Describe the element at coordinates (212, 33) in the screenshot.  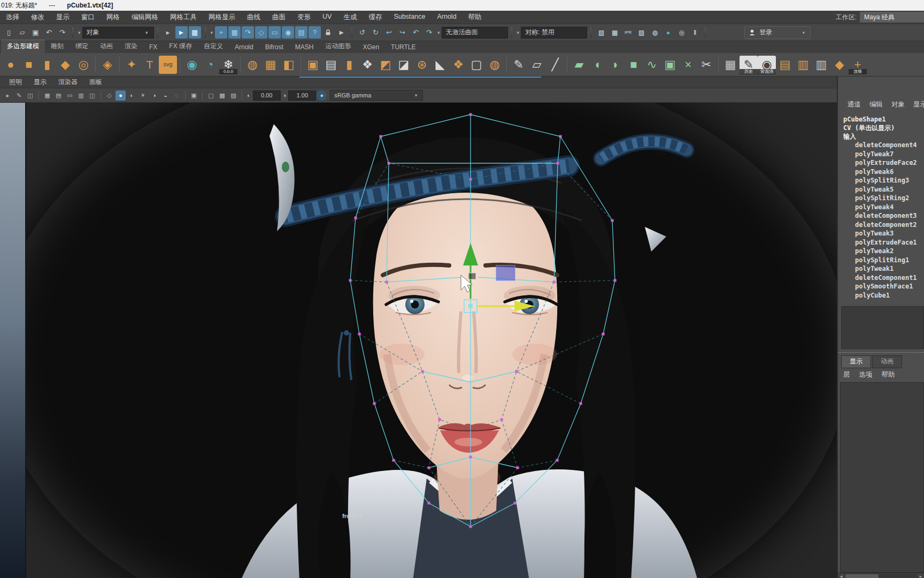
I see `snap-expand-icon: ▾` at that location.